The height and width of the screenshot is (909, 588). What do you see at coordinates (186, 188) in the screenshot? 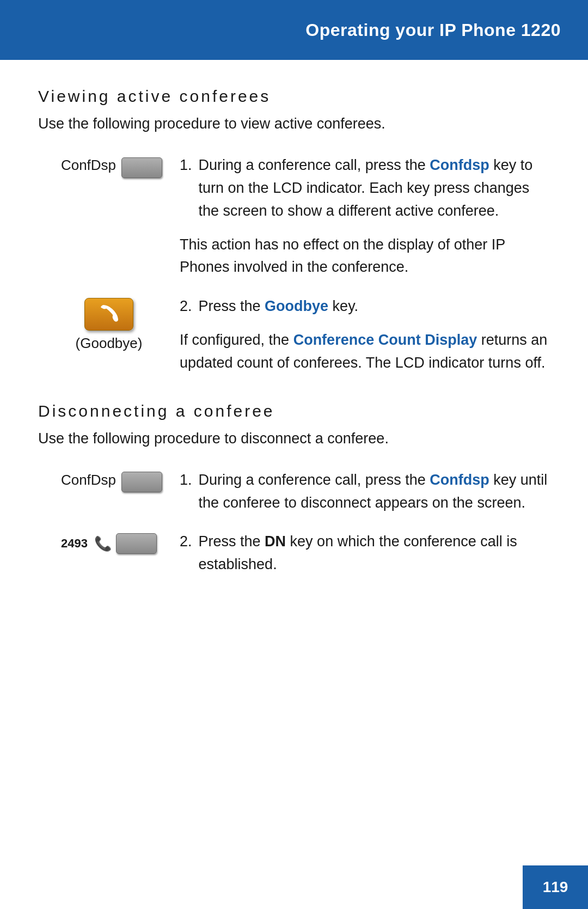
I see `step1-number: 1.` at bounding box center [186, 188].